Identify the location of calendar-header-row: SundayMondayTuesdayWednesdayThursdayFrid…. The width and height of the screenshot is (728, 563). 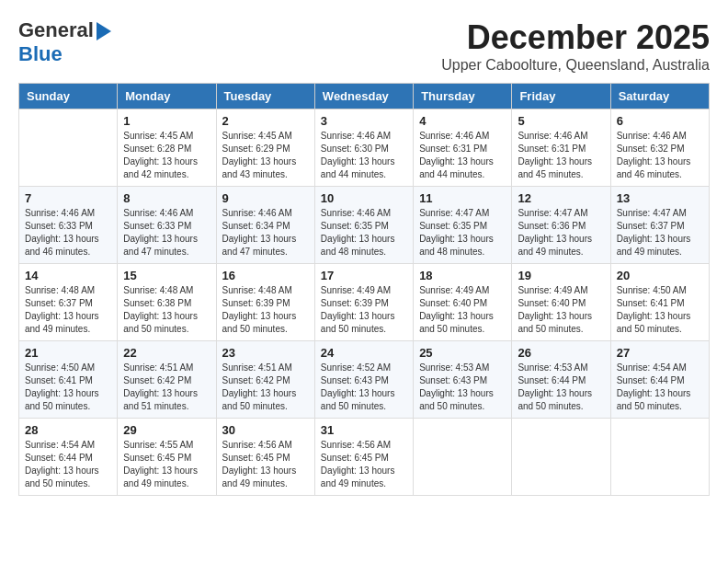
(364, 97).